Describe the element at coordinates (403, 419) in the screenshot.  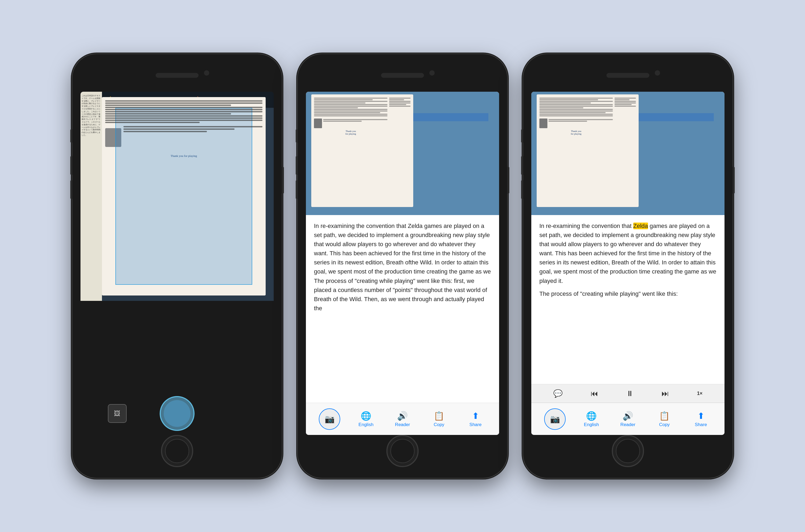
I see `toolbar-reader: 🔊 Reader` at that location.